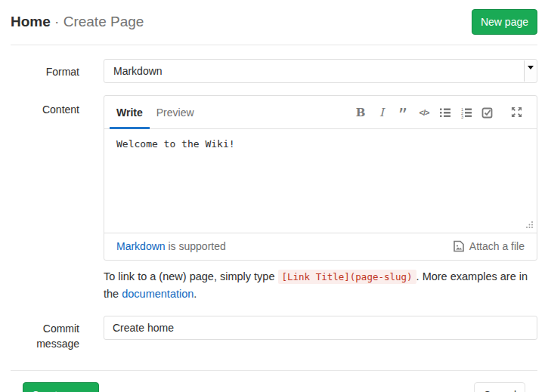 The width and height of the screenshot is (548, 392). Describe the element at coordinates (274, 71) in the screenshot. I see `format-row: Format Markdown` at that location.